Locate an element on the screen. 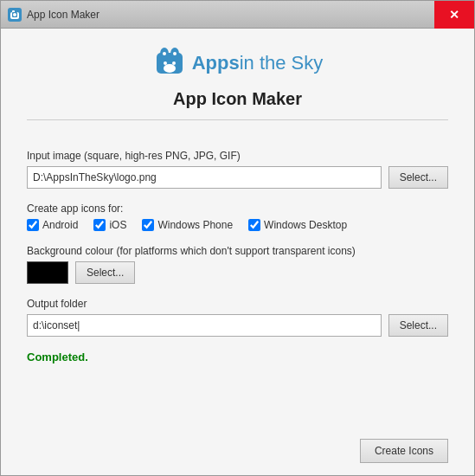 The height and width of the screenshot is (476, 475). create-for-group: Create app icons for: Android iOS Window… is located at coordinates (237, 216).